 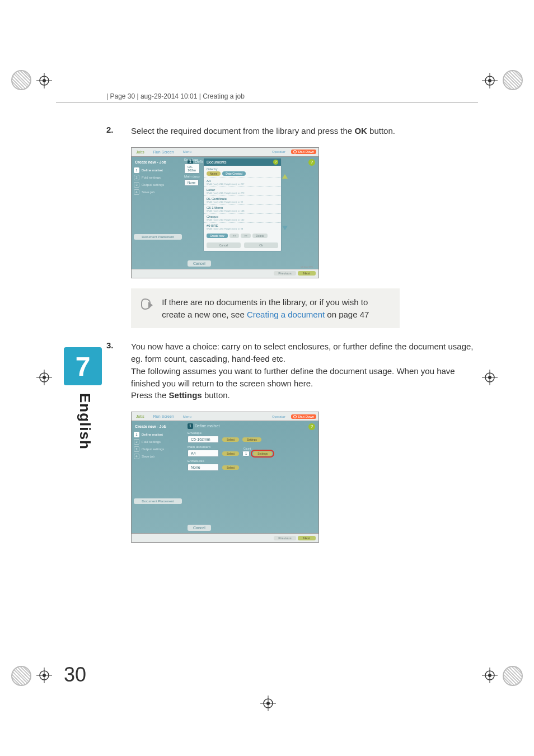 I want to click on list-item: ChequeWidth (mm): 210; Height (mm): nr 1…, so click(x=242, y=218).